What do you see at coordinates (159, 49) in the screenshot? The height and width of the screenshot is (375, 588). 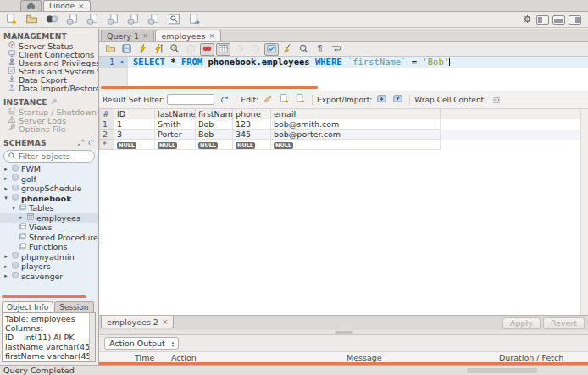 I see `execute-current-button` at bounding box center [159, 49].